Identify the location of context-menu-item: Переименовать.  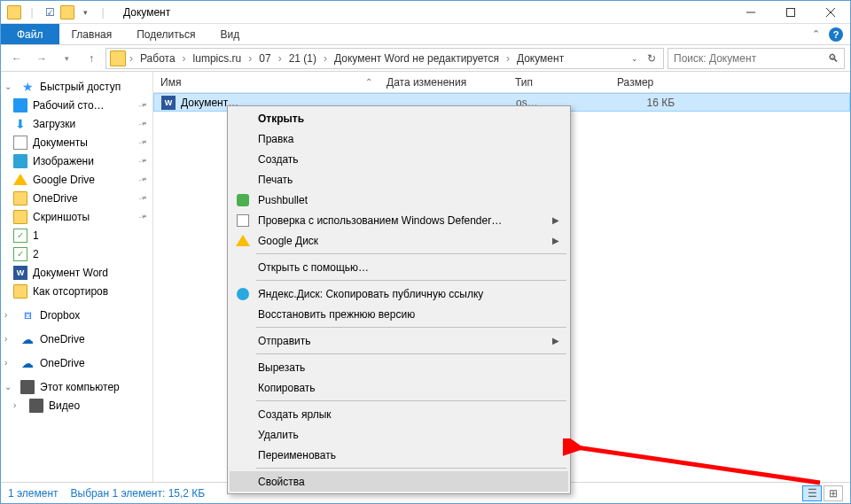
(399, 455).